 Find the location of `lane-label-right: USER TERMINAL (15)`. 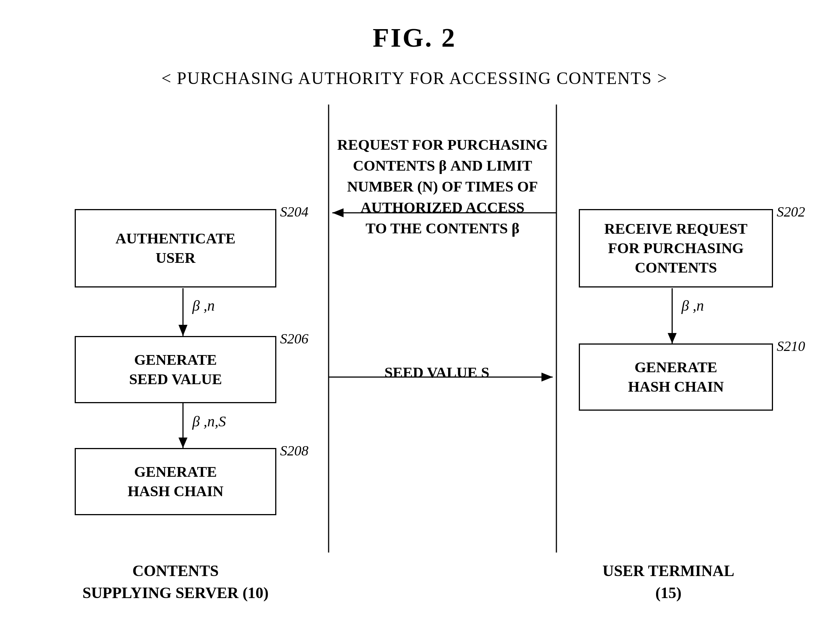

lane-label-right: USER TERMINAL (15) is located at coordinates (668, 582).